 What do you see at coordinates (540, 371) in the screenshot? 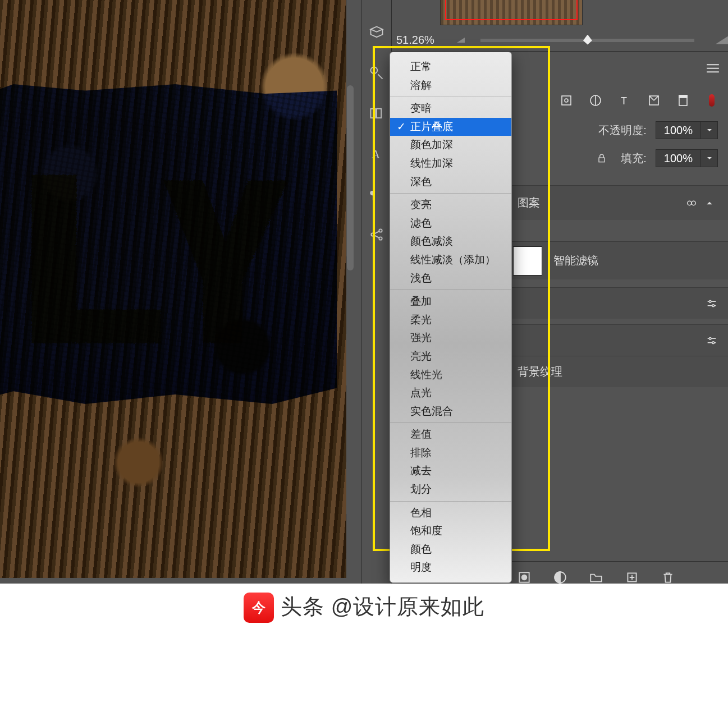
I see `layer-name: 背景纹理` at bounding box center [540, 371].